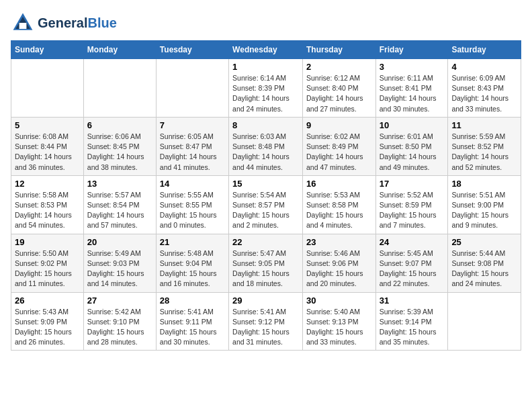  Describe the element at coordinates (266, 263) in the screenshot. I see `day-cell: 22Sunrise: 5:47 AM Sunset: 9:05 PM Dayli…` at that location.